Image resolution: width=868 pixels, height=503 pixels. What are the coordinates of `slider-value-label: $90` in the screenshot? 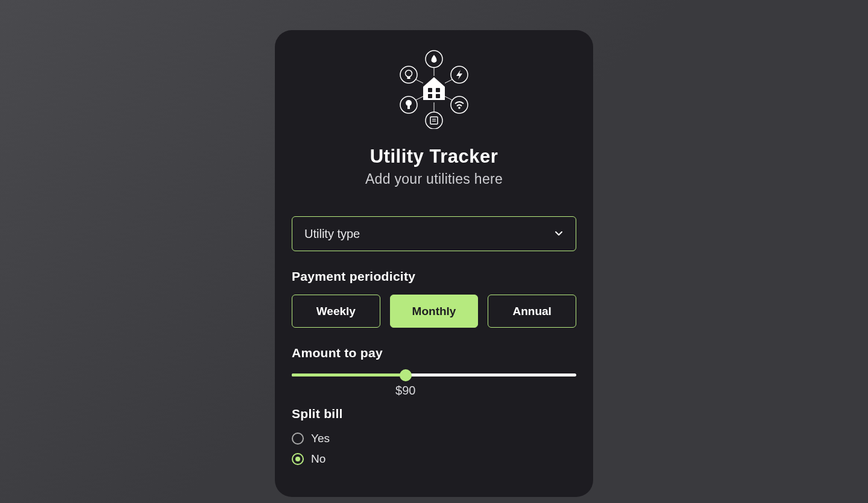 It's located at (405, 390).